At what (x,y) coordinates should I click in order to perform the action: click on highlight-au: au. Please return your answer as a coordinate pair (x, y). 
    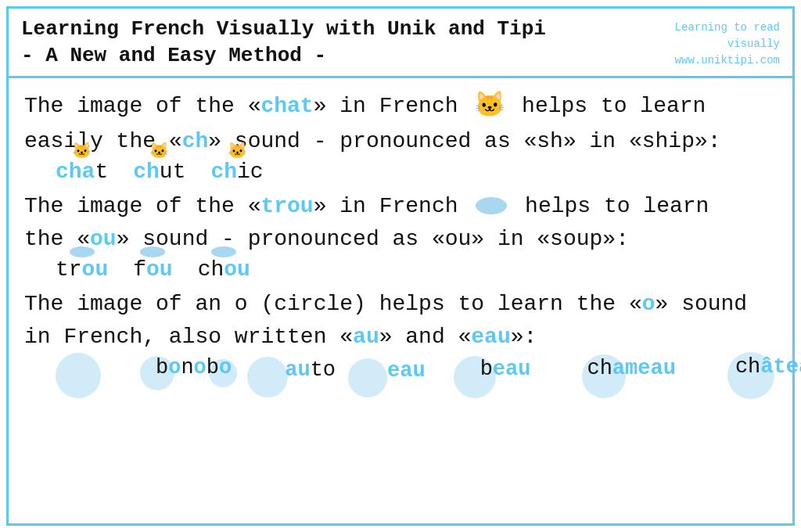
    Looking at the image, I should click on (366, 336).